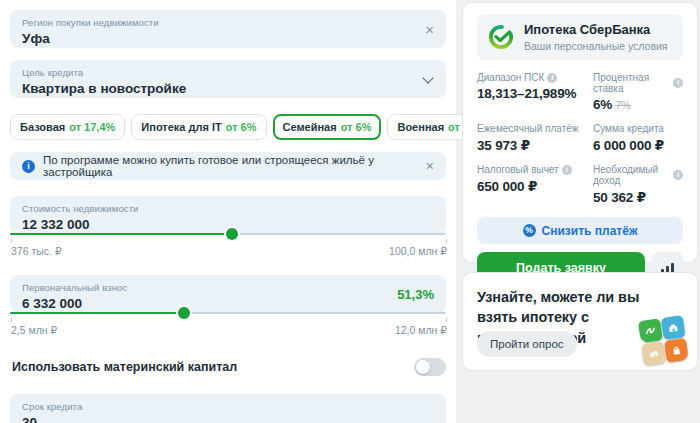 The height and width of the screenshot is (423, 700). What do you see at coordinates (228, 304) in the screenshot?
I see `down-payment-input: 6 332 000` at bounding box center [228, 304].